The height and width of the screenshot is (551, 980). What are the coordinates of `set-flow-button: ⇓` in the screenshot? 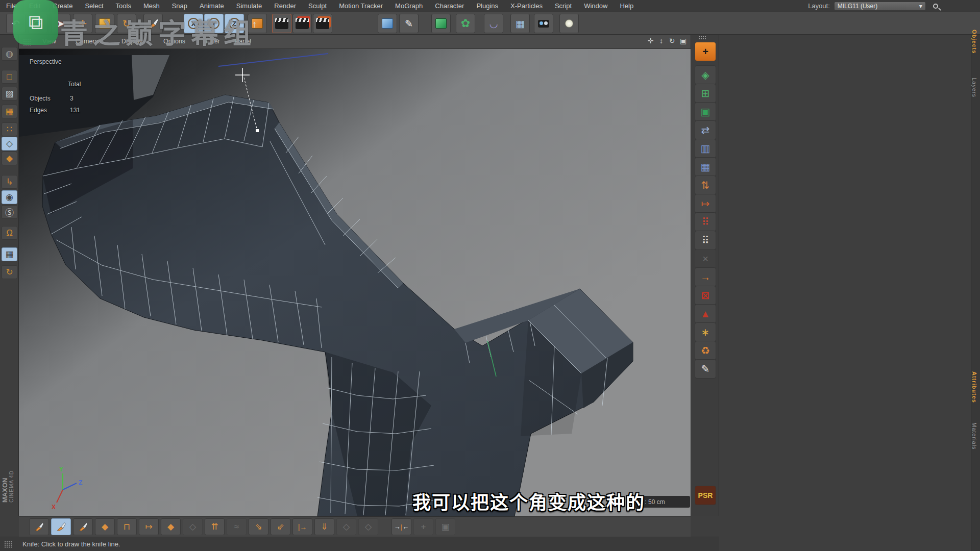 It's located at (325, 527).